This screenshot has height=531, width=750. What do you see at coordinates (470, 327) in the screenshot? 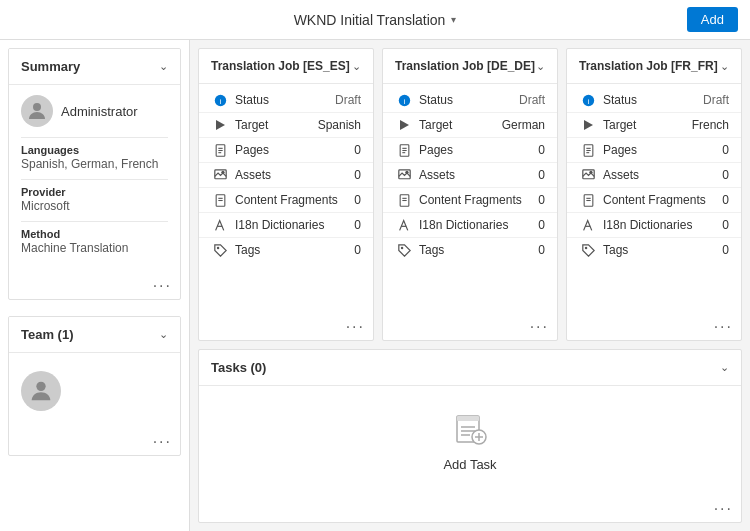
I see `job-more-button-1: ···` at bounding box center [470, 327].